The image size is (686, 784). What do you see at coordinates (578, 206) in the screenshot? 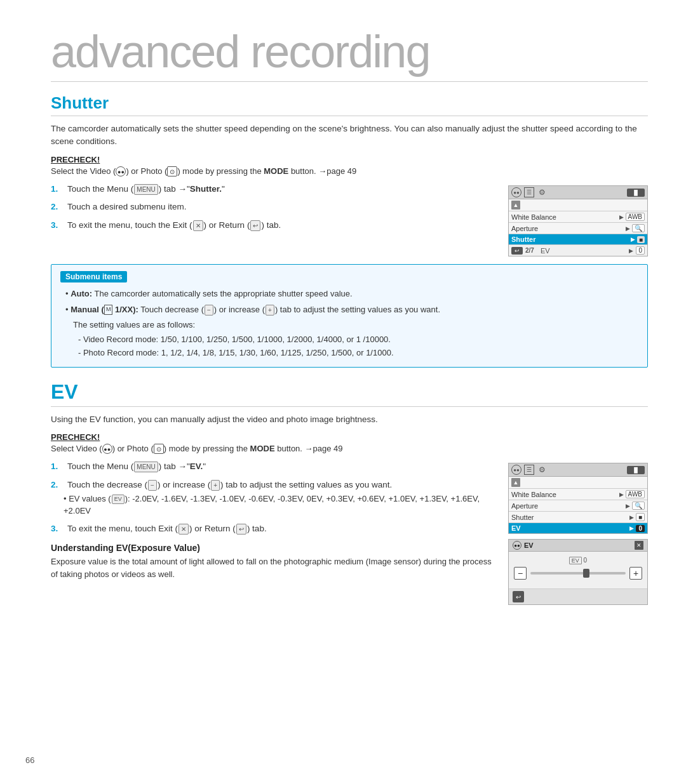
I see `ui-up-nav: ▲` at bounding box center [578, 206].